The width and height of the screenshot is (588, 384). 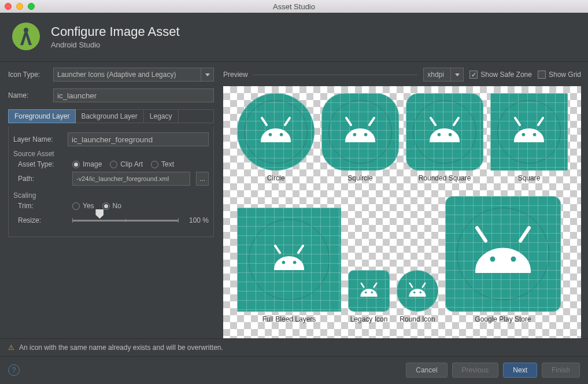 I want to click on preview-rounded-square, so click(x=445, y=132).